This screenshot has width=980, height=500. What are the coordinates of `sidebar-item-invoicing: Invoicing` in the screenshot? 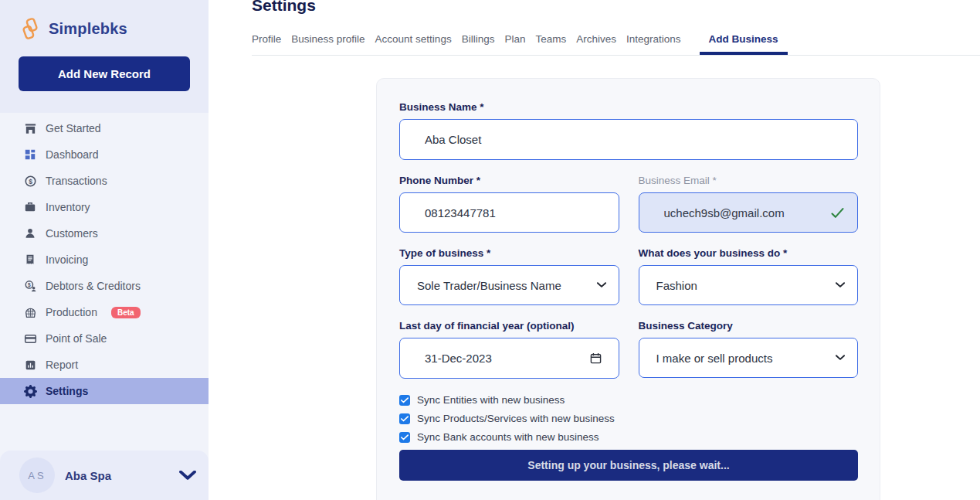 It's located at (104, 260).